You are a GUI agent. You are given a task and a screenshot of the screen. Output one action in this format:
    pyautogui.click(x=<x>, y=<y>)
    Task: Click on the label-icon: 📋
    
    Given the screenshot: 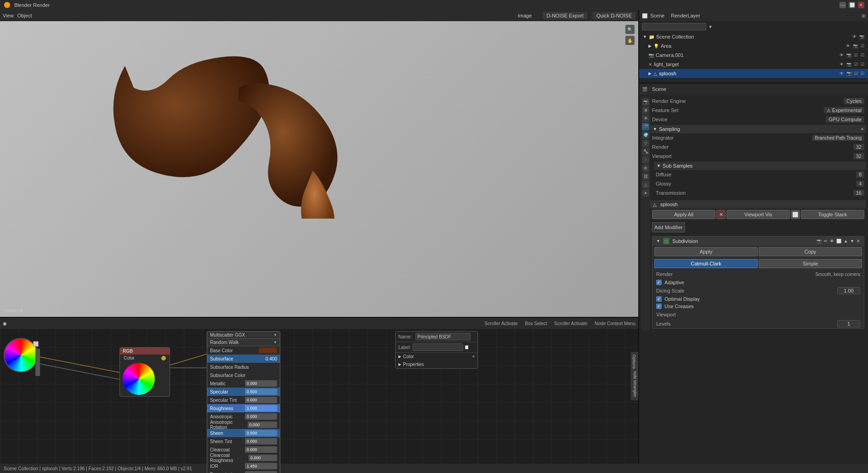 What is the action you would take?
    pyautogui.click(x=467, y=347)
    